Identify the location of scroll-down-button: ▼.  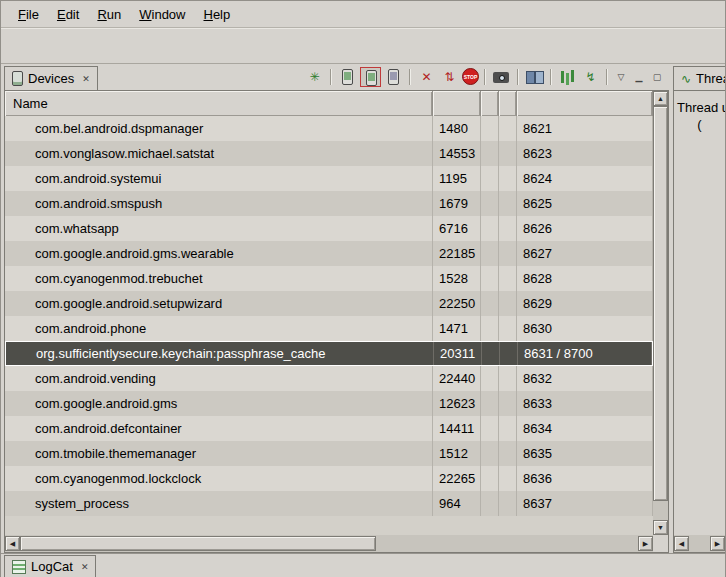
(660, 528).